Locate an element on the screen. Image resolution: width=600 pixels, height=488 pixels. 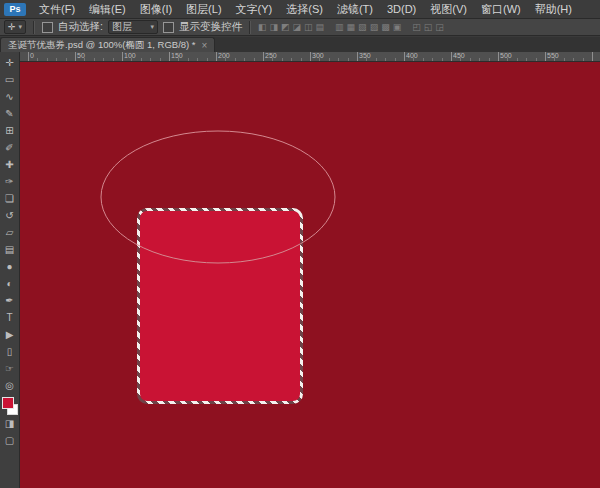
auto-select-target-dropdown: 图层 ▾ is located at coordinates (133, 27).